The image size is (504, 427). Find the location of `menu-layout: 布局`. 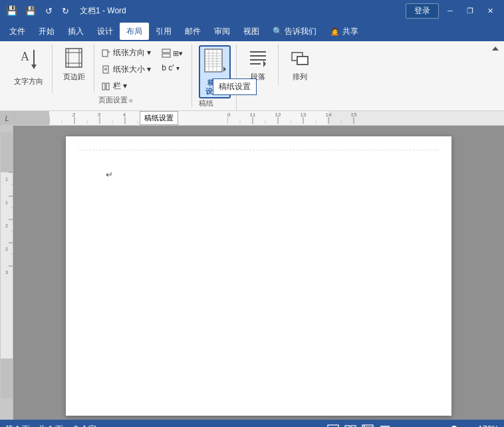

menu-layout: 布局 is located at coordinates (134, 31).